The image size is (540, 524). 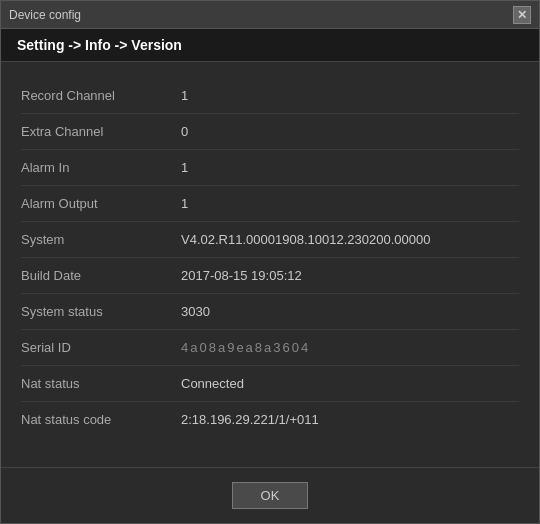 What do you see at coordinates (270, 276) in the screenshot?
I see `table-row: Build Date2017-08-15 19:05:12` at bounding box center [270, 276].